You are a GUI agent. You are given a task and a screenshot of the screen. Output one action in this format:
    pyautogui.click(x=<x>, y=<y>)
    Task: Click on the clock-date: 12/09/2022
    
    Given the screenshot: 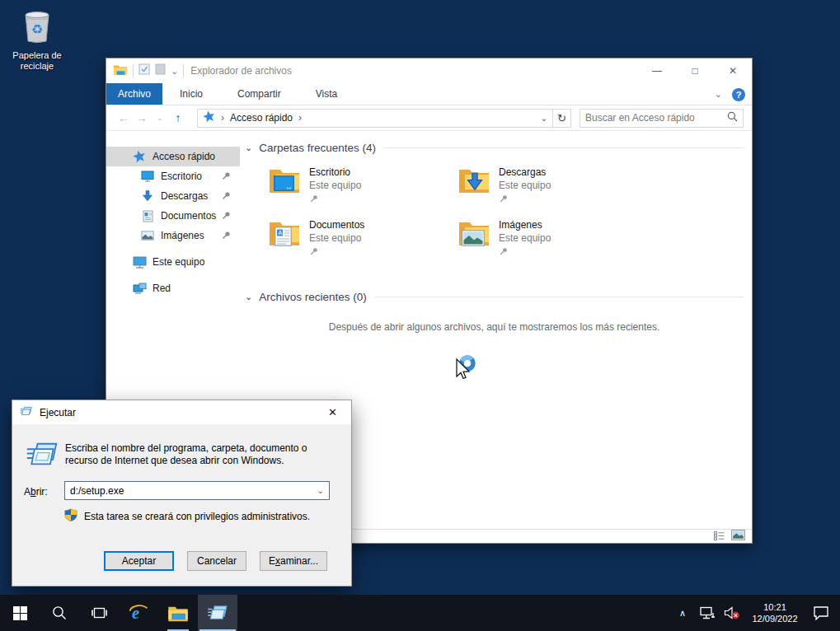 What is the action you would take?
    pyautogui.click(x=775, y=619)
    